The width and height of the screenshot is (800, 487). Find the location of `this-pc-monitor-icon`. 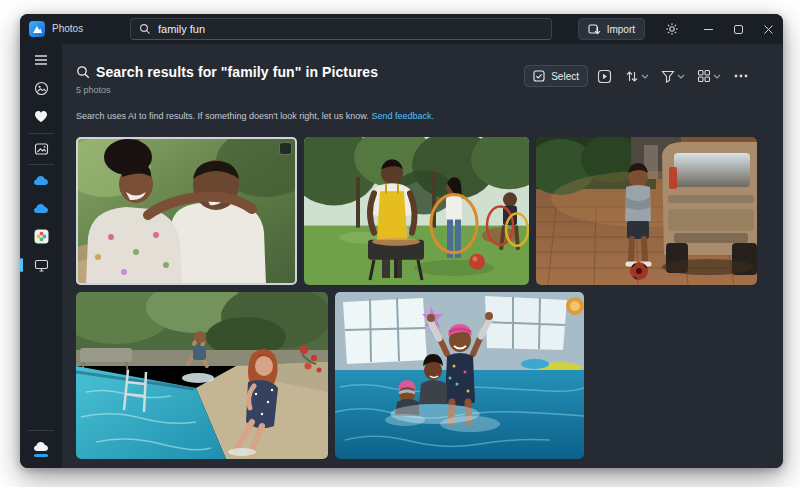

this-pc-monitor-icon is located at coordinates (42, 266).